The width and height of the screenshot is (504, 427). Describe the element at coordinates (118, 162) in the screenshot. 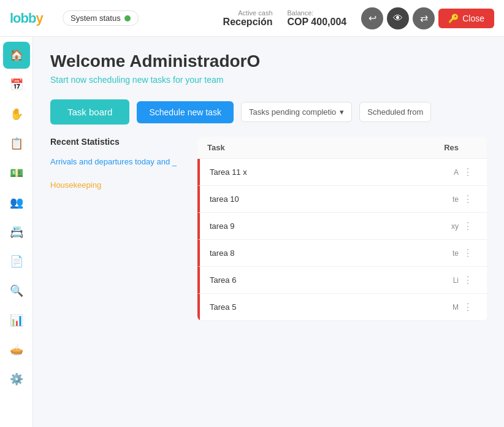

I see `stat-arrivals-label: Arrivals and departures today and _` at that location.